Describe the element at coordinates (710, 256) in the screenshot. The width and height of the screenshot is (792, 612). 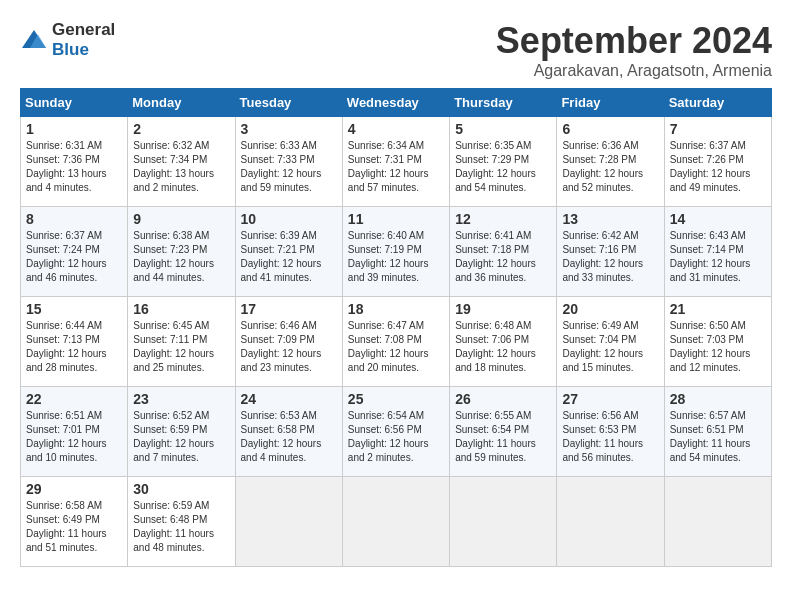
I see `day-info: Sunrise: 6:43 AMSunset: 7:14 PMDaylight:…` at that location.